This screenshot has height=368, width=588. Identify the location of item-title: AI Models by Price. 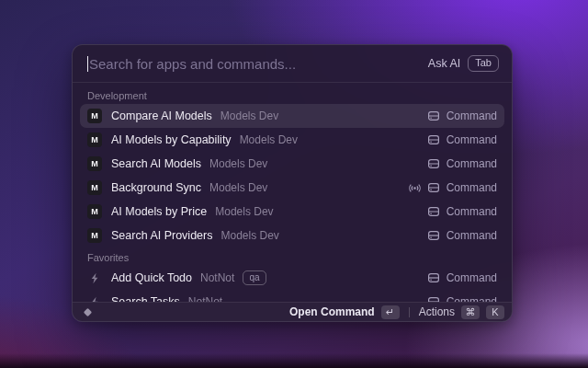
(159, 212).